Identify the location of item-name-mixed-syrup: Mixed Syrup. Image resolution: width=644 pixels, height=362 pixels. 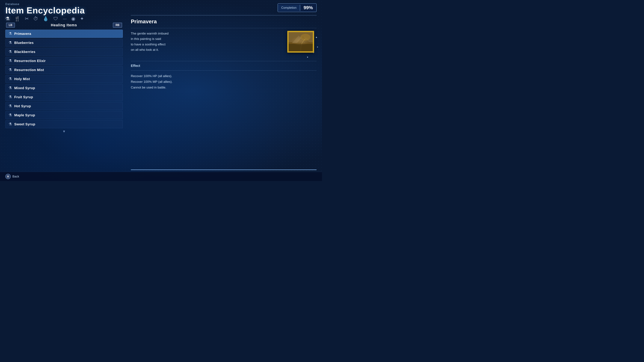
(24, 88).